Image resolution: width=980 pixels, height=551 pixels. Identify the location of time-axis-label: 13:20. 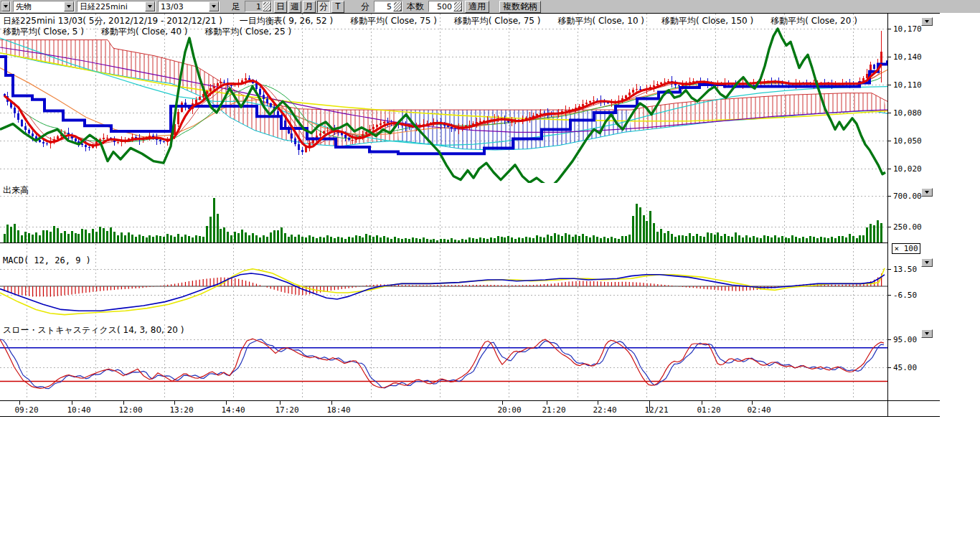
(181, 410).